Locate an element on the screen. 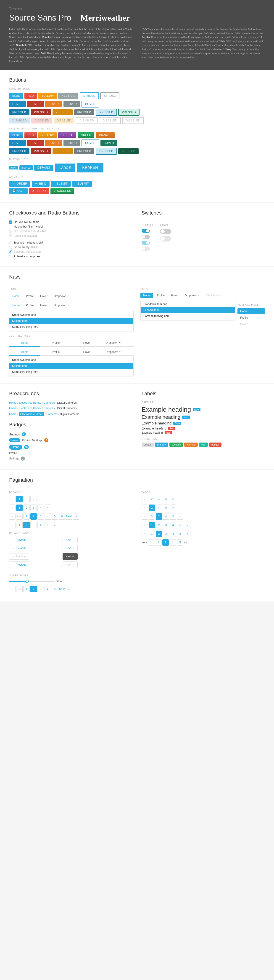 The width and height of the screenshot is (274, 980). btn-anim-send: ✈ SEND is located at coordinates (41, 184).